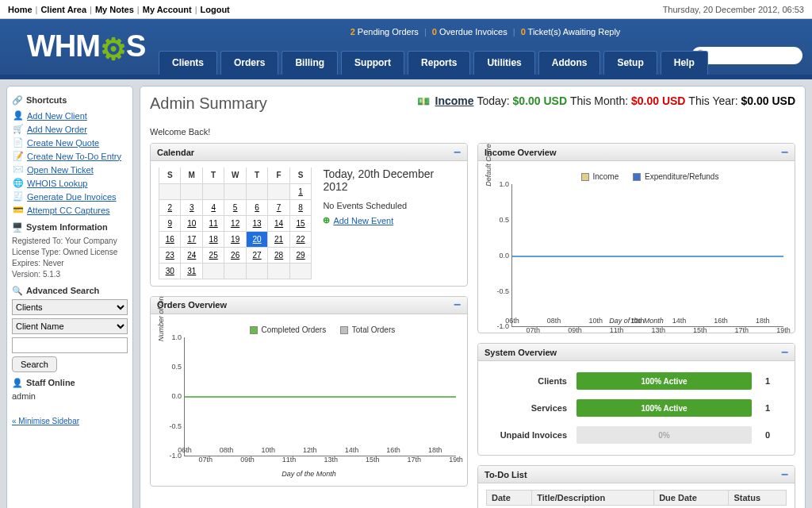 The image size is (812, 508). What do you see at coordinates (473, 132) in the screenshot?
I see `welcome-text: Welcome Back!` at bounding box center [473, 132].